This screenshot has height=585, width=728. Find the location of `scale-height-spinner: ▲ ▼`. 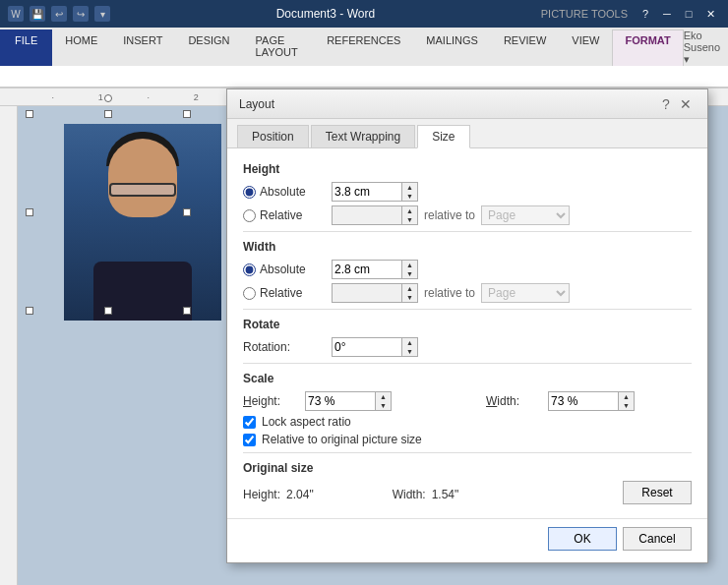

scale-height-spinner: ▲ ▼ is located at coordinates (384, 401).